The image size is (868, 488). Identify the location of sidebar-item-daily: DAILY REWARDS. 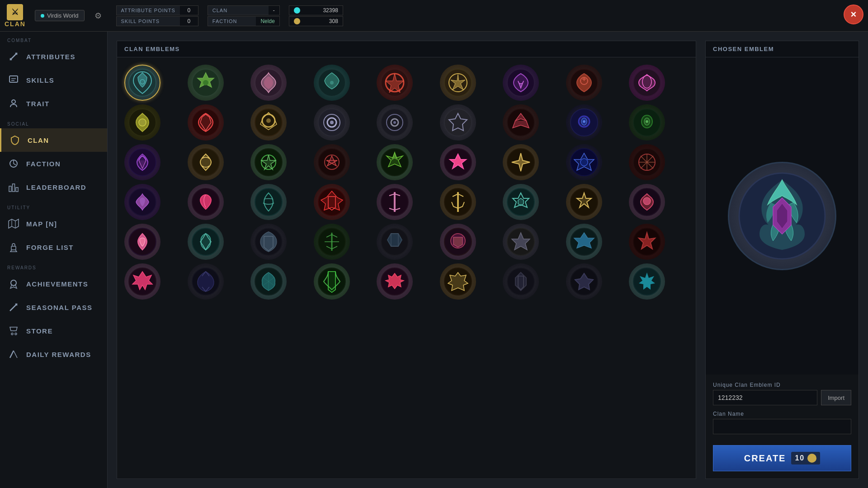
(53, 354).